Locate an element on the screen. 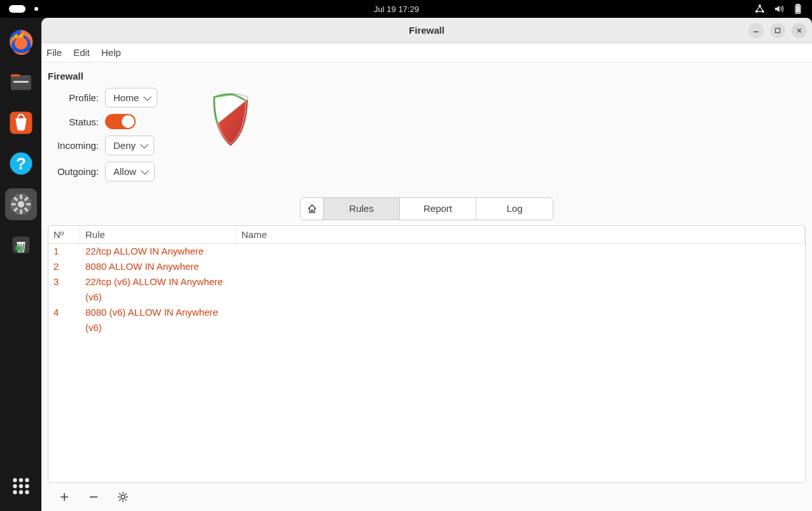 The height and width of the screenshot is (511, 812). menu-help: Help is located at coordinates (111, 52).